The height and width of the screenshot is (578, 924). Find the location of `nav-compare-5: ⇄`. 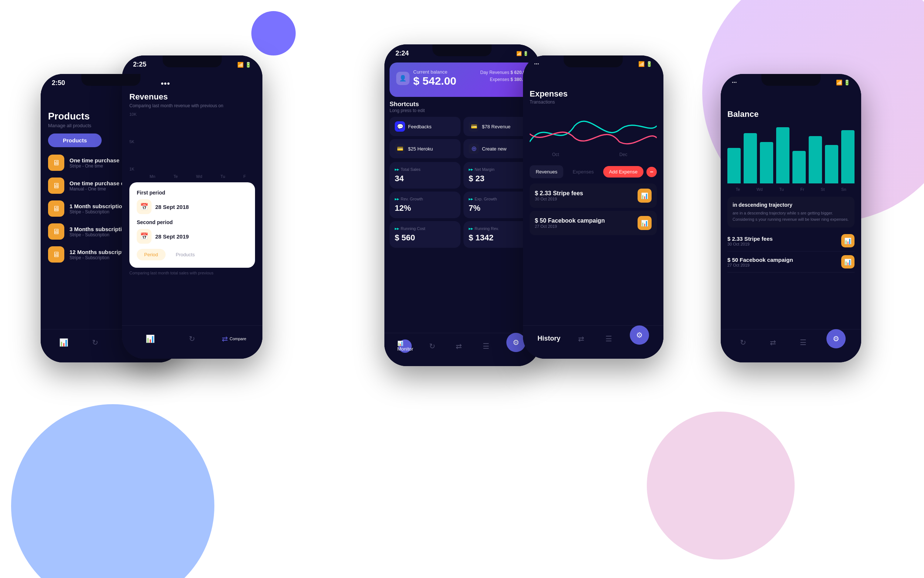

nav-compare-5: ⇄ is located at coordinates (773, 343).